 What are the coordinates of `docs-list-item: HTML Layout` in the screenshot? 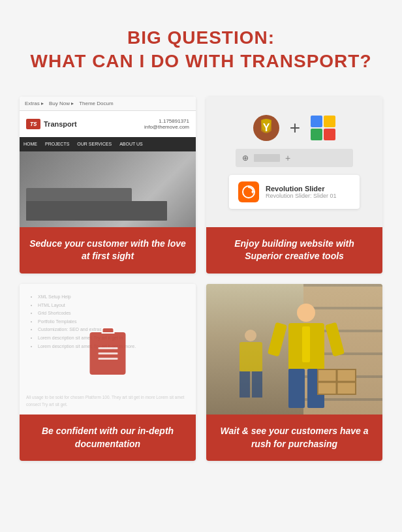 It's located at (112, 305).